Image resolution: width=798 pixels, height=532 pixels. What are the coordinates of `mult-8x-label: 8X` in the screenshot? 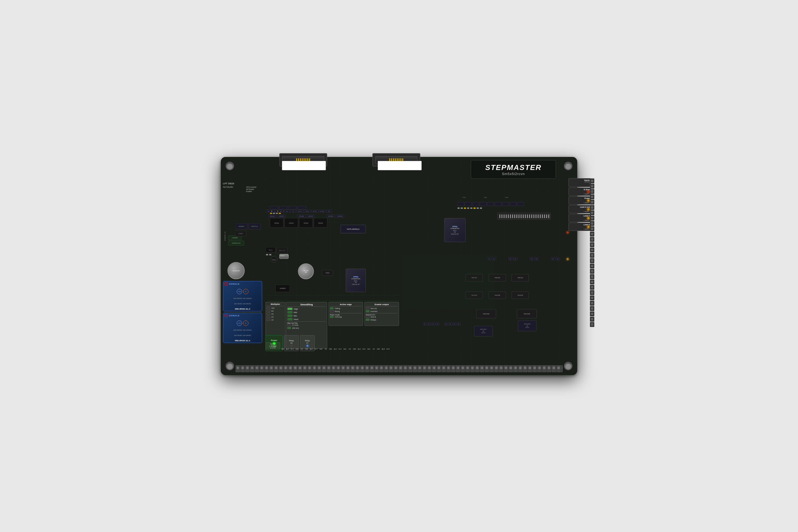 It's located at (273, 311).